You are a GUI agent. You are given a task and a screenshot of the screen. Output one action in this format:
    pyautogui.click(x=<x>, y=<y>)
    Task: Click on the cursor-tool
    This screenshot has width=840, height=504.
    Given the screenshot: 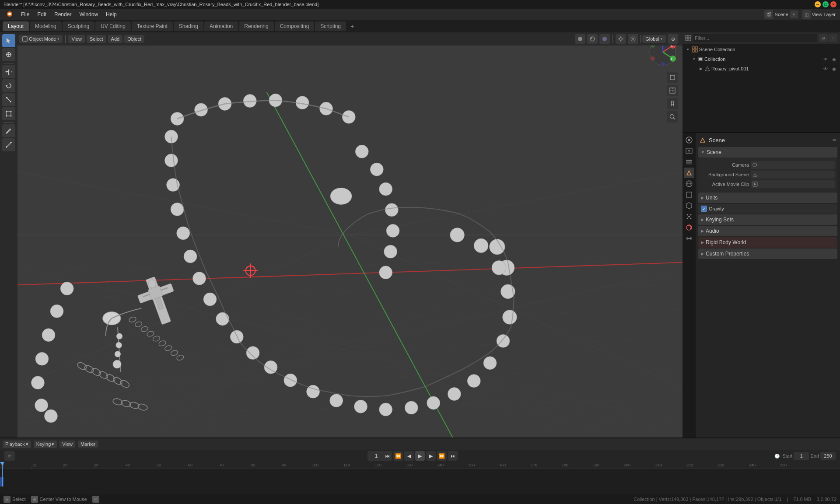 What is the action you would take?
    pyautogui.click(x=9, y=55)
    